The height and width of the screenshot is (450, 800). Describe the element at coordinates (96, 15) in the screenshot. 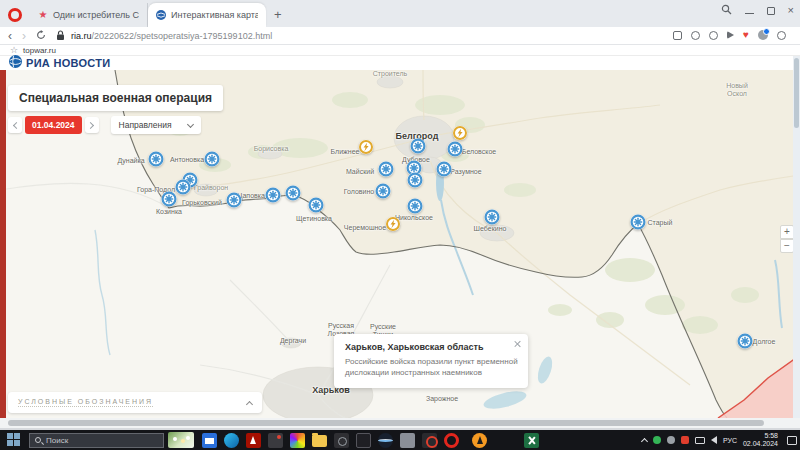

I see `tab-title: Один истребитель Су-27` at that location.